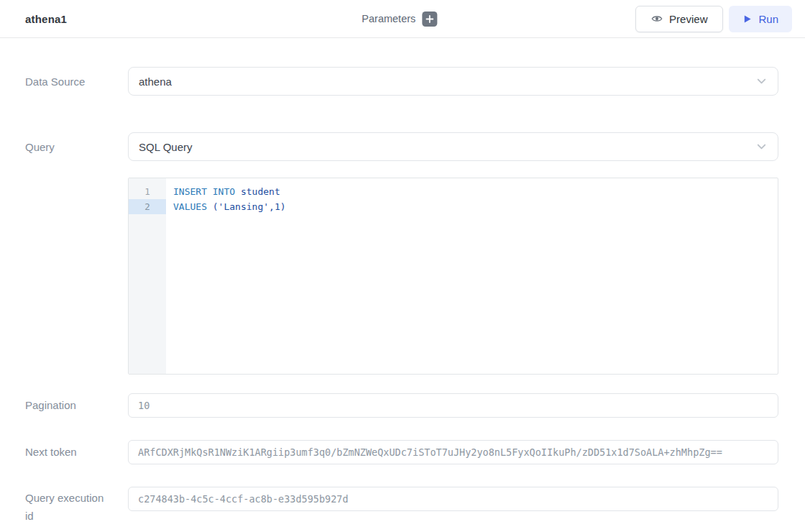 The image size is (805, 532). I want to click on data-source-select: athena, so click(453, 81).